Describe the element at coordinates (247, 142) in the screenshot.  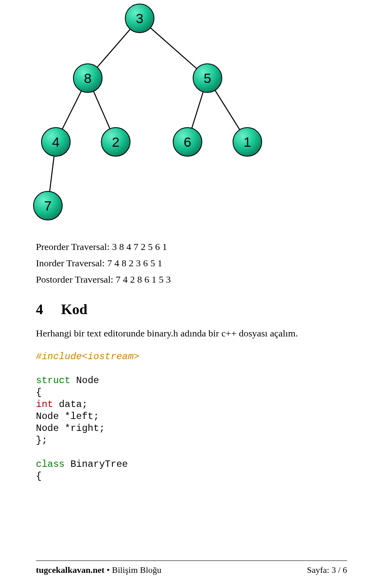
I see `tree-node-rr-label: 1` at that location.